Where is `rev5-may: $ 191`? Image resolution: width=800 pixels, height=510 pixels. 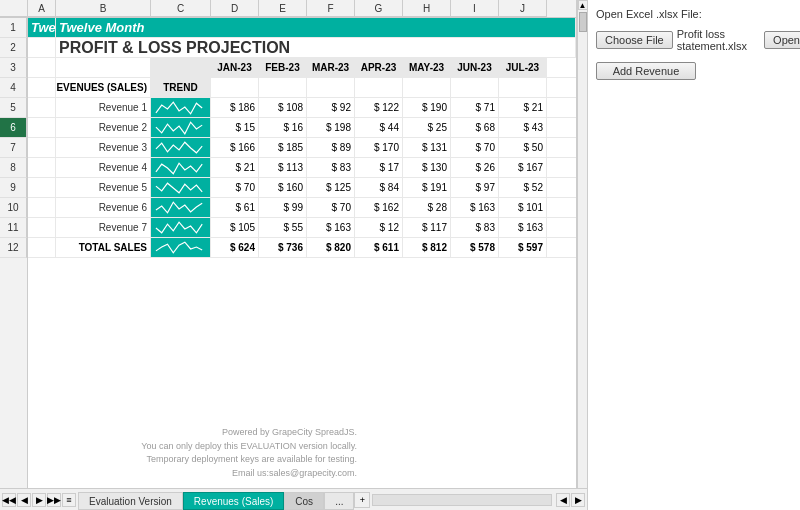 rev5-may: $ 191 is located at coordinates (427, 188).